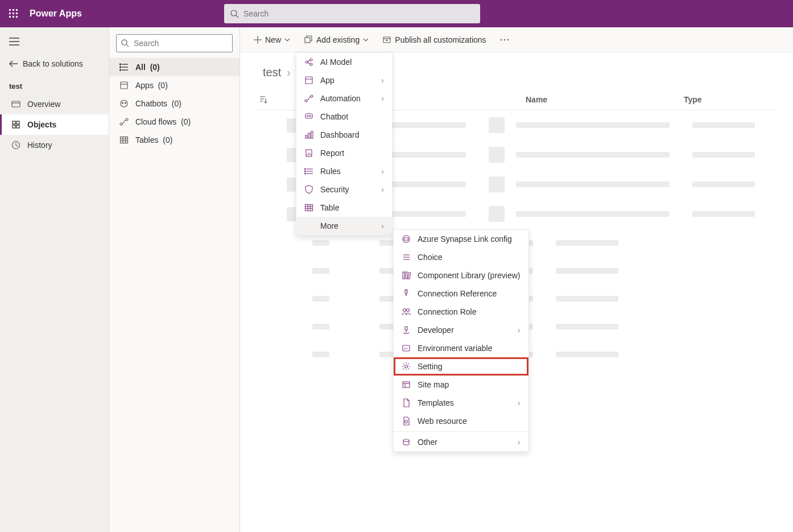  Describe the element at coordinates (55, 104) in the screenshot. I see `nav-overview: Overview` at that location.